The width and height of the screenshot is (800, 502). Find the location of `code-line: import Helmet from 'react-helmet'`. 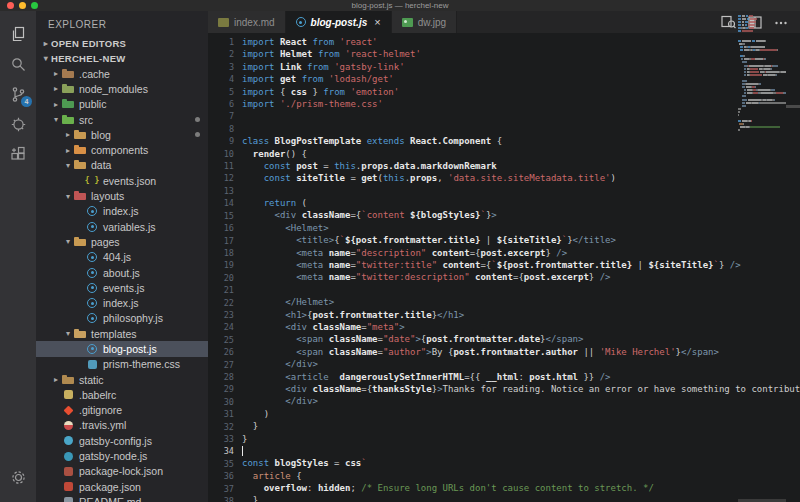

code-line: import Helmet from 'react-helmet' is located at coordinates (521, 54).